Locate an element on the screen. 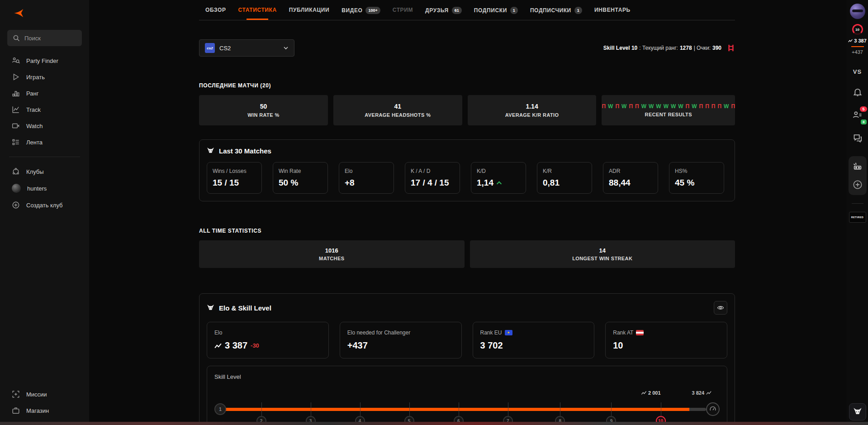 The width and height of the screenshot is (868, 425). elo-card-elo: Elo3 387-30 is located at coordinates (268, 340).